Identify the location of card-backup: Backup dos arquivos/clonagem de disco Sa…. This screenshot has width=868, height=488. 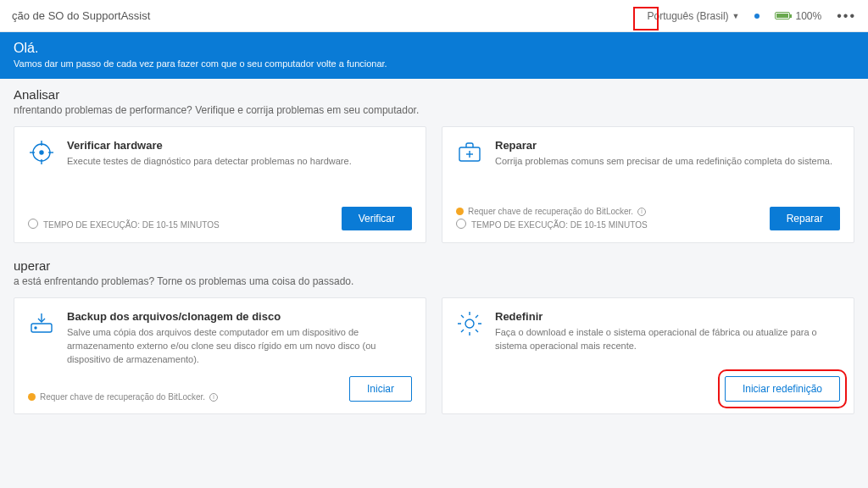
(220, 356).